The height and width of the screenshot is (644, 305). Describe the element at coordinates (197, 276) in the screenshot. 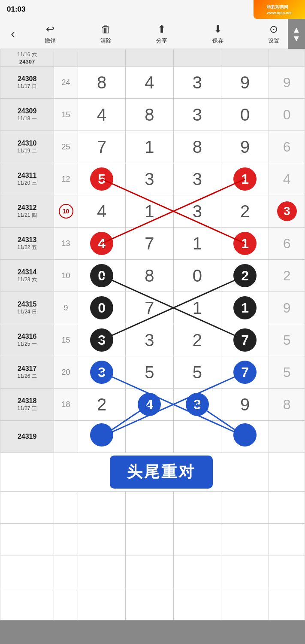

I see `d3-24314: 0` at that location.